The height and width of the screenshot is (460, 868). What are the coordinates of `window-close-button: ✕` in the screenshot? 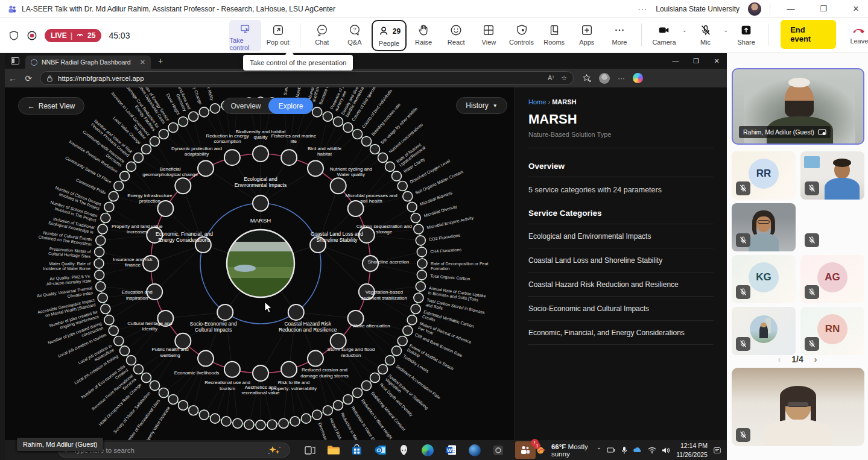 It's located at (856, 9).